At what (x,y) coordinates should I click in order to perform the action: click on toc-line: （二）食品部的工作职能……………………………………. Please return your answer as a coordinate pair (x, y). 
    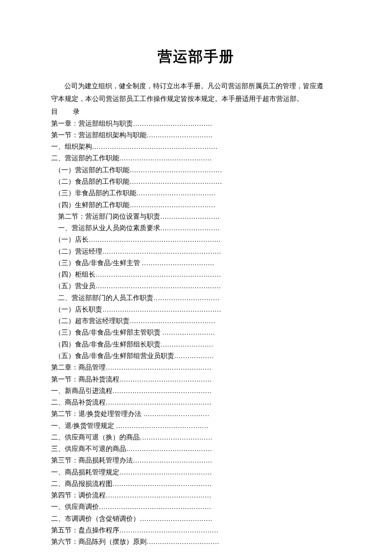
    Looking at the image, I should click on (196, 182).